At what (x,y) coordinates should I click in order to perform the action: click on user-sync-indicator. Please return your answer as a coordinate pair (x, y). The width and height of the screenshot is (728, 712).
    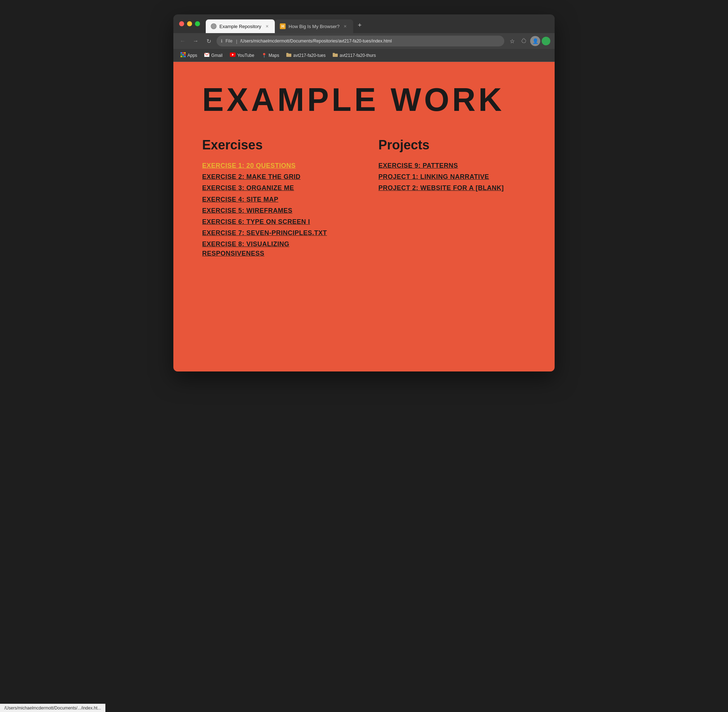
    Looking at the image, I should click on (546, 41).